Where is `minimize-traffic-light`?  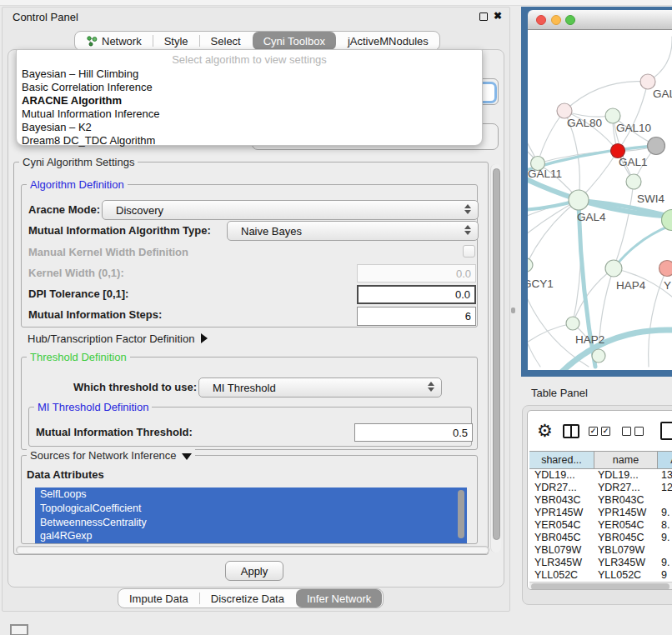
minimize-traffic-light is located at coordinates (556, 20).